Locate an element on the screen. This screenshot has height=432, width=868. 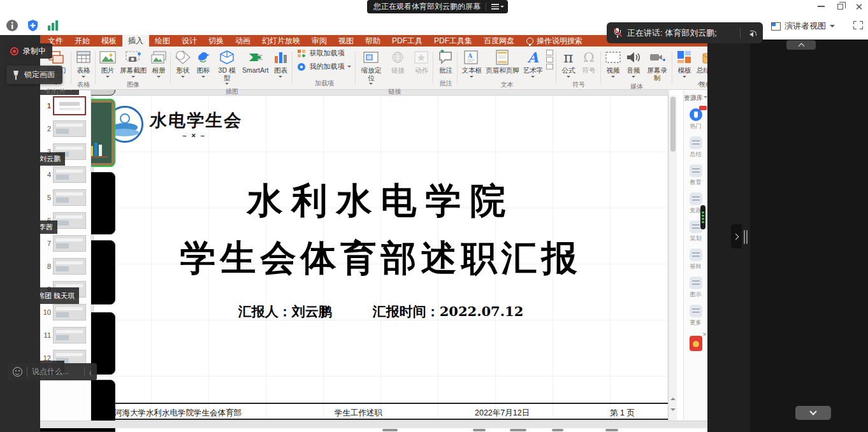
resource-library-header: 资源库 is located at coordinates (696, 98).